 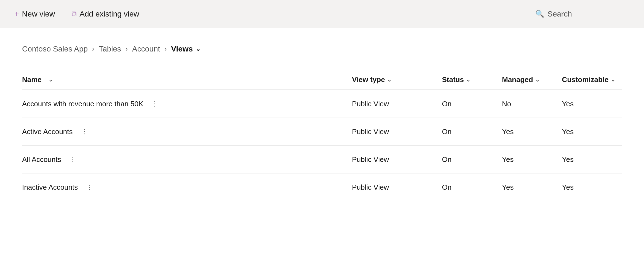 What do you see at coordinates (83, 104) in the screenshot?
I see `row-name-text-0: Accounts with revenue more than 50K` at bounding box center [83, 104].